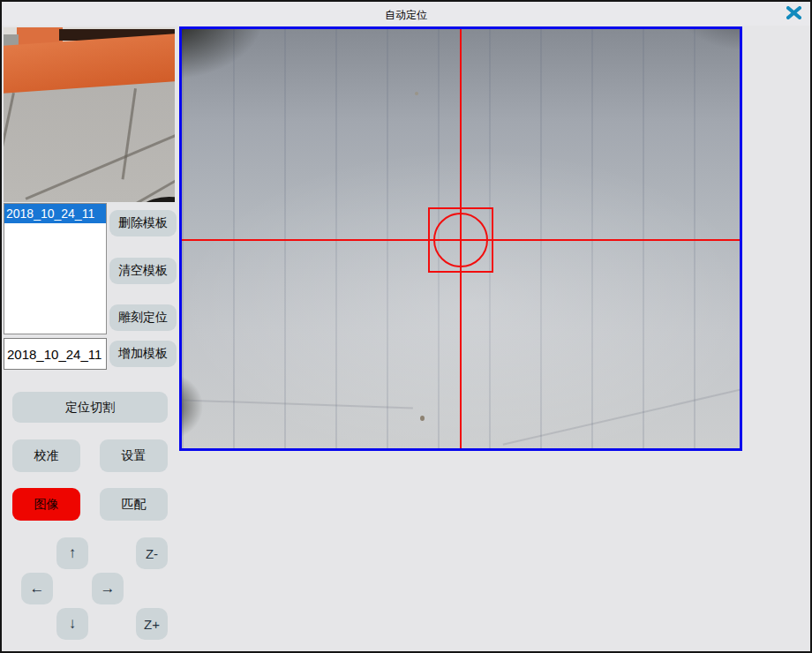 Image resolution: width=812 pixels, height=653 pixels. Describe the element at coordinates (152, 624) in the screenshot. I see `jog-z-plus-button: Z+` at that location.